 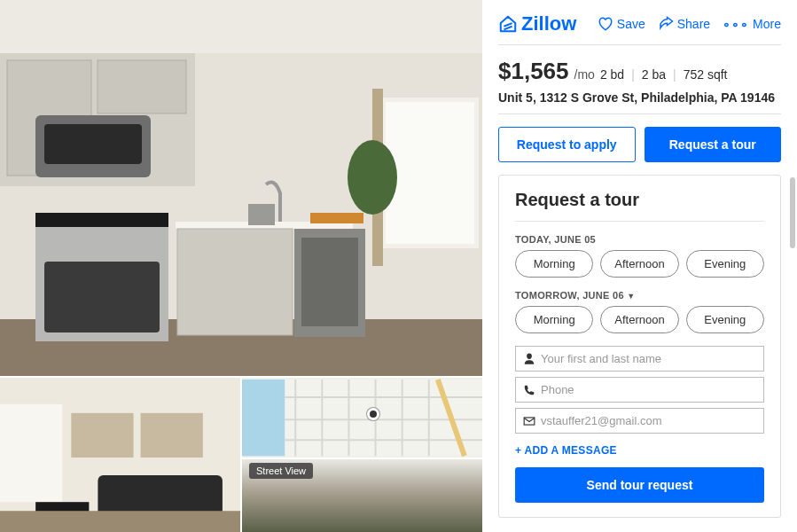 I want to click on heart-icon, so click(x=606, y=24).